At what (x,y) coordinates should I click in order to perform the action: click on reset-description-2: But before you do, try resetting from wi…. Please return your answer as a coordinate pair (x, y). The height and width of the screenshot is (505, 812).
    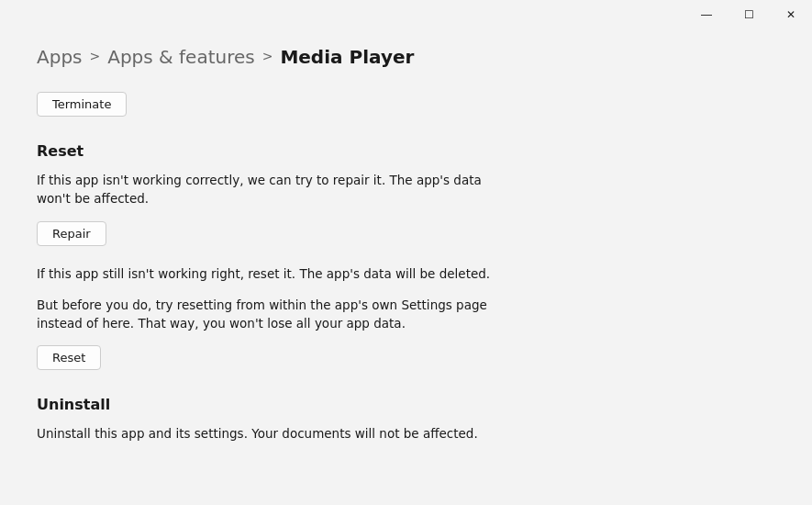
    Looking at the image, I should click on (266, 314).